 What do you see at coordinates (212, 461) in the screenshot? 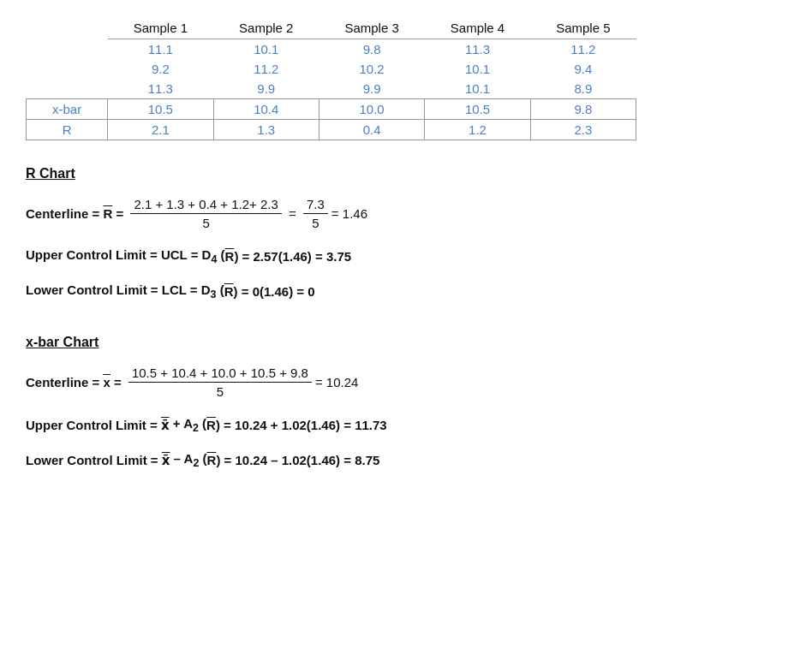
I see `xbar-lcl-rbar: R` at bounding box center [212, 461].